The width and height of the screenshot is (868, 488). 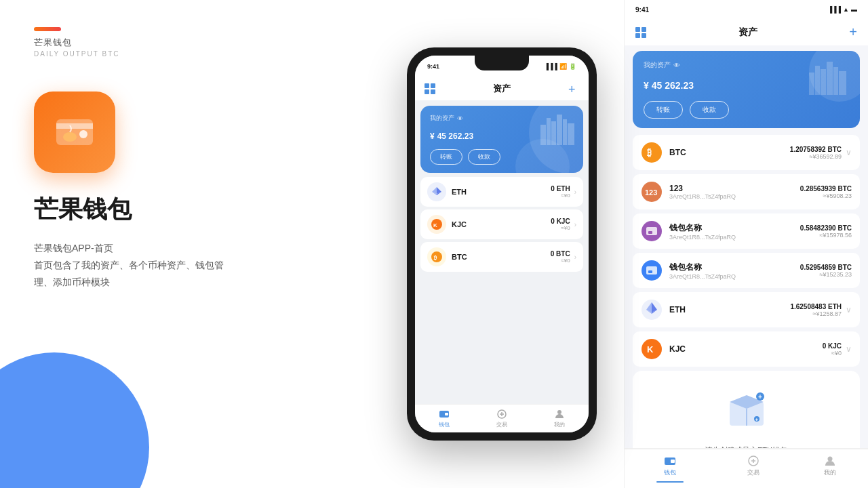 What do you see at coordinates (853, 33) in the screenshot?
I see `right-add-icon: +` at bounding box center [853, 33].